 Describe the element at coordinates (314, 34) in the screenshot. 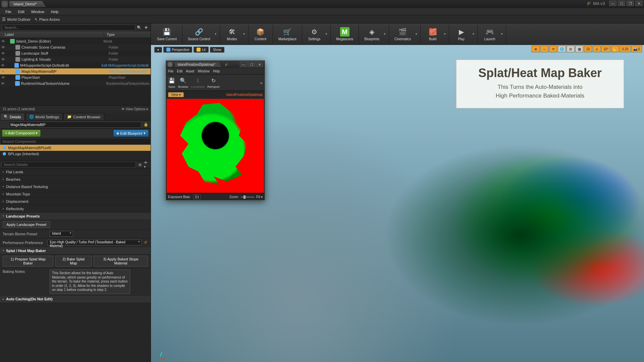

I see `settings-button: ⚙Settings` at that location.